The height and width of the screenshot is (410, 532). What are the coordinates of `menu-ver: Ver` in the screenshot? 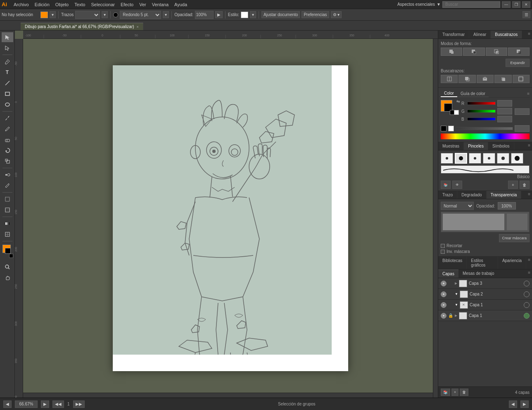 It's located at (143, 5).